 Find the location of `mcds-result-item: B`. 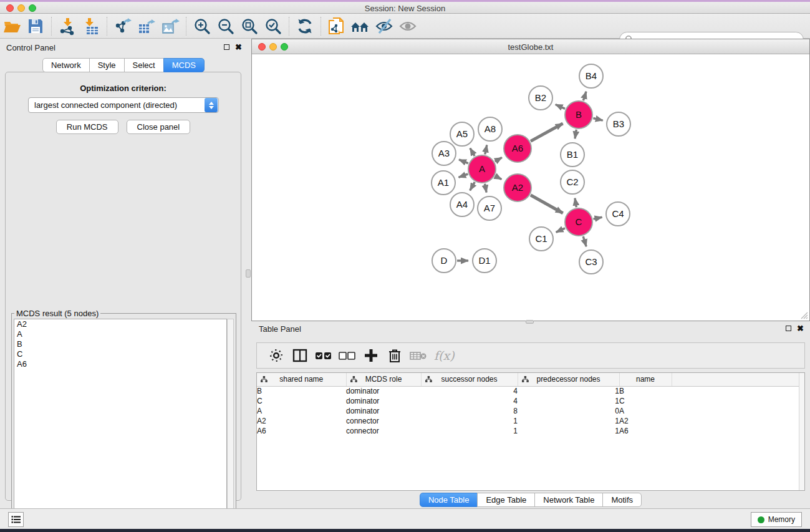

mcds-result-item: B is located at coordinates (120, 344).